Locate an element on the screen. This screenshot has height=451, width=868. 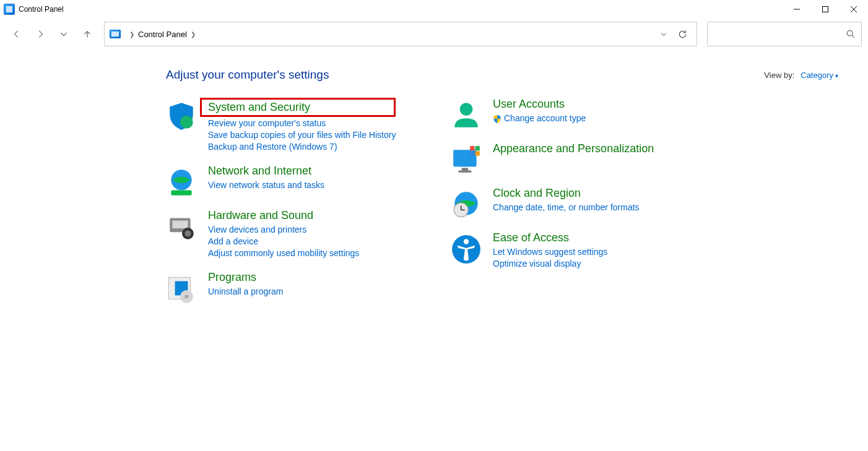
shield-icon is located at coordinates (181, 116).